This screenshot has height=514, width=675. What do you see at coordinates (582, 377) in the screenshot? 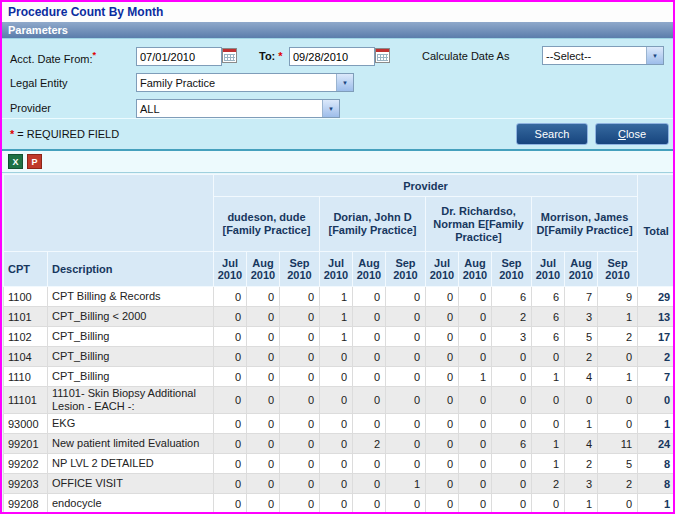
I see `count-cell: 4` at bounding box center [582, 377].